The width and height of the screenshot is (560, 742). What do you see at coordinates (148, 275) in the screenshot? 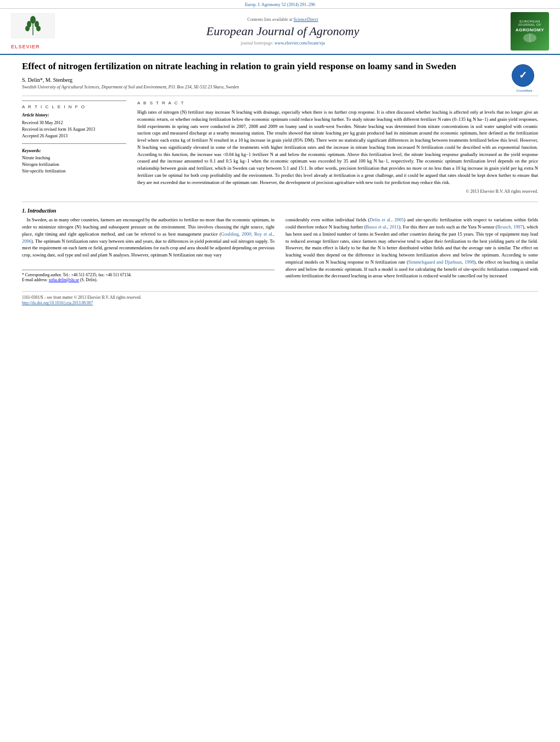
I see `footnote-text: * Corresponding author. Tel.: +46 511 67…` at bounding box center [148, 275].